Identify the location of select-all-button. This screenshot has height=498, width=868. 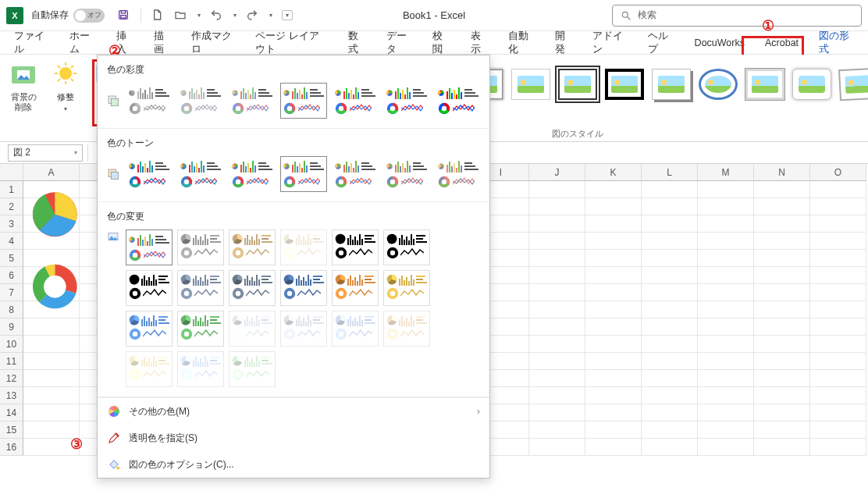
(12, 173).